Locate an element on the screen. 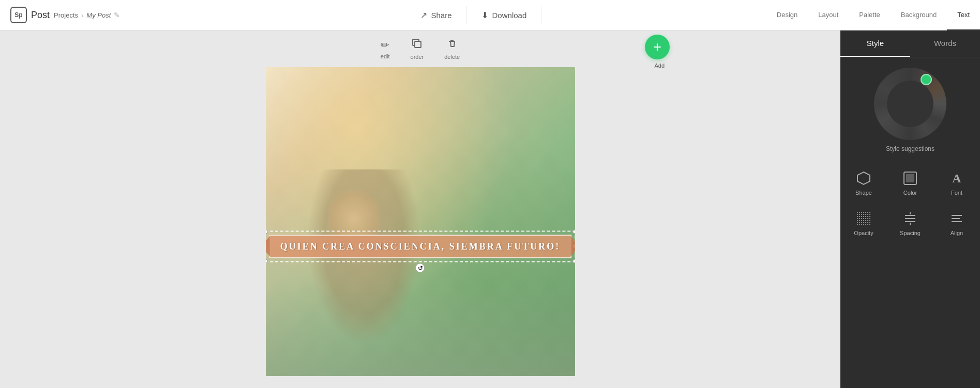 This screenshot has height=388, width=980. breadcrumb-projects: Projects is located at coordinates (66, 15).